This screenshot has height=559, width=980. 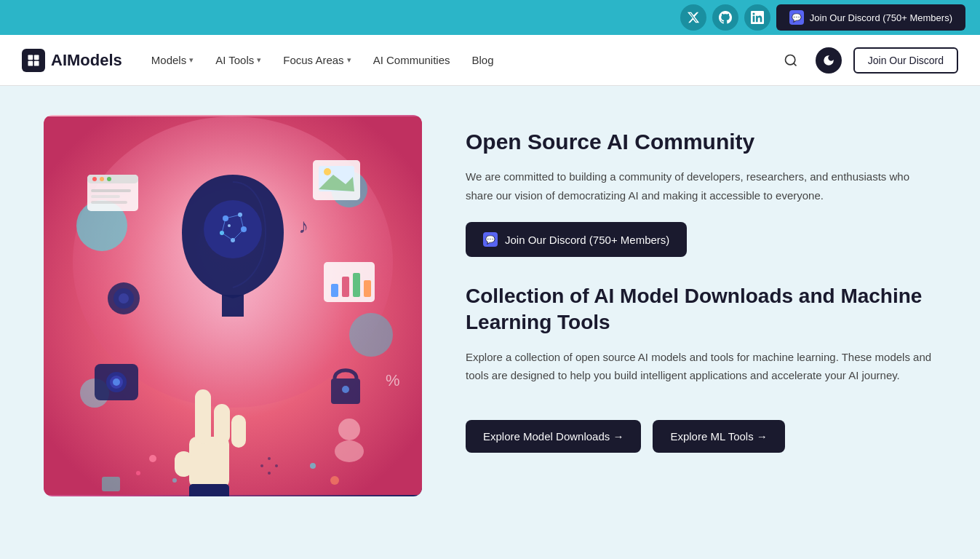 What do you see at coordinates (906, 60) in the screenshot?
I see `join-discord-nav-label: Join Our Discord` at bounding box center [906, 60].